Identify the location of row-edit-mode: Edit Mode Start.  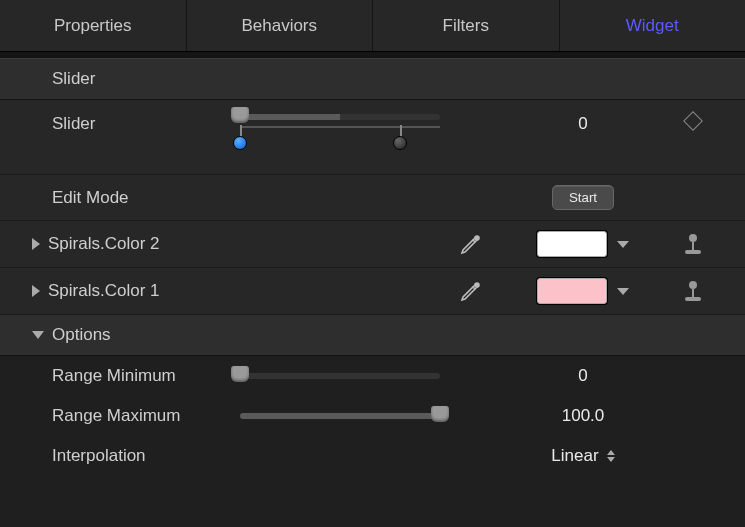
(372, 198).